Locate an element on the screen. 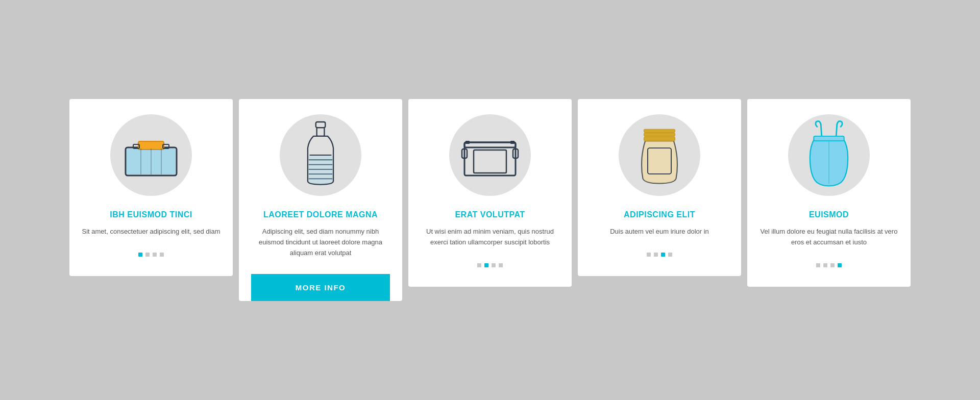  card-4: ADIPISCING ELIT Duis autem vel eum iriur… is located at coordinates (659, 188).